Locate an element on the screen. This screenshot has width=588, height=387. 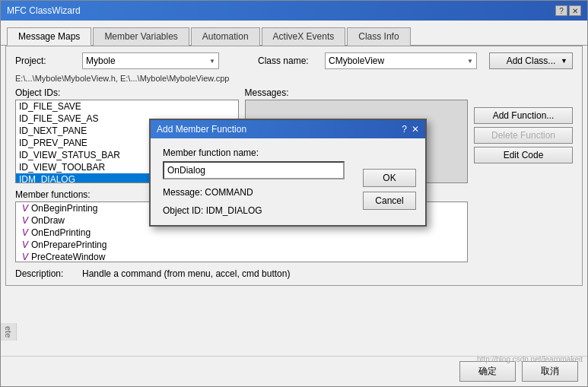
dialog-close-button: ✕ is located at coordinates (415, 129).